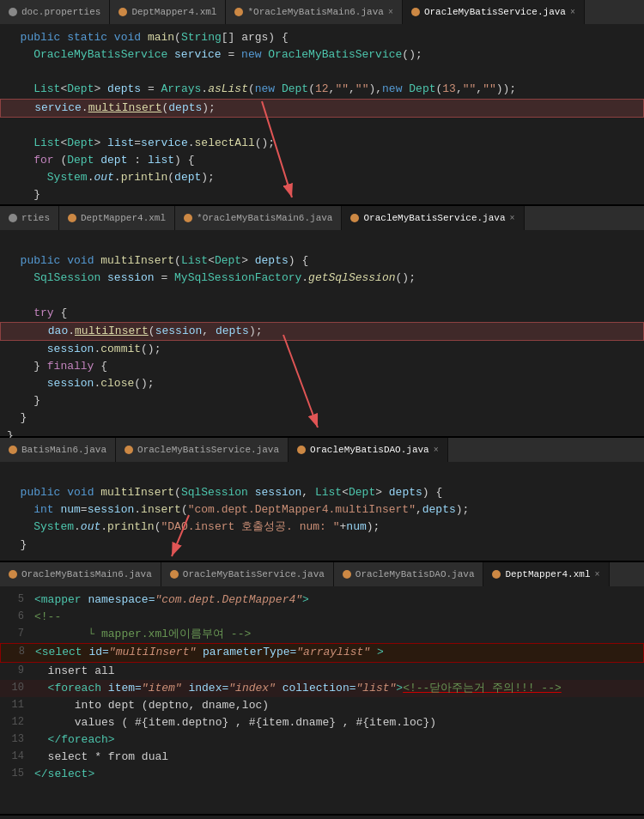 The image size is (644, 819). Describe the element at coordinates (322, 574) in the screenshot. I see `tab-bar-4: OracleMyBatisMain6.java OracleMyBatisSer…` at that location.